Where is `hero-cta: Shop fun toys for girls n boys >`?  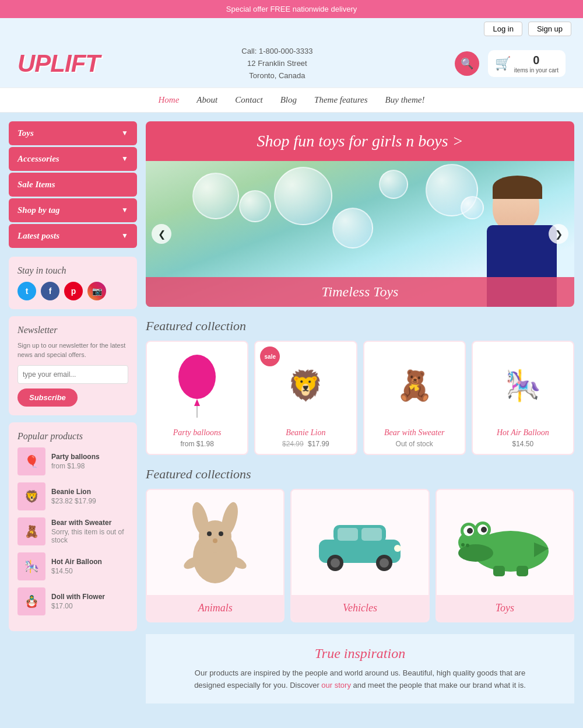 hero-cta: Shop fun toys for girls n boys > is located at coordinates (360, 141).